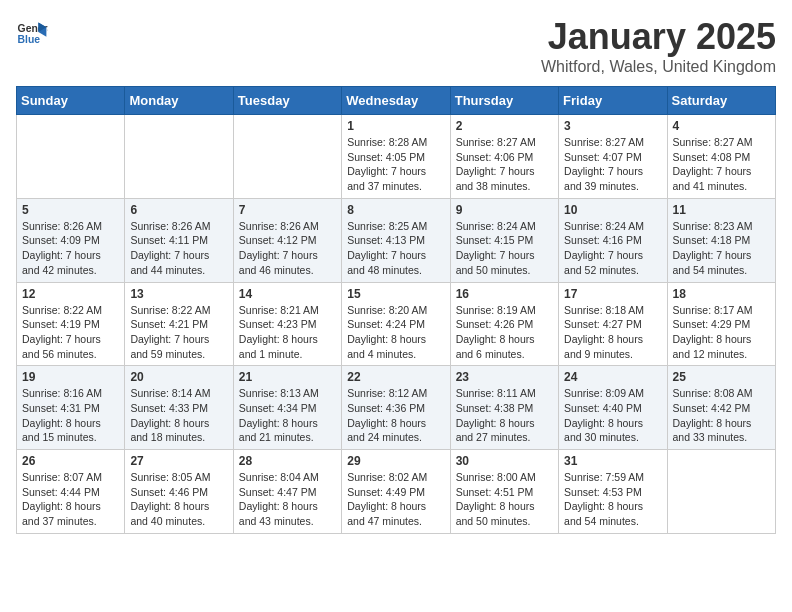 This screenshot has width=792, height=612. I want to click on day-number: 3, so click(612, 126).